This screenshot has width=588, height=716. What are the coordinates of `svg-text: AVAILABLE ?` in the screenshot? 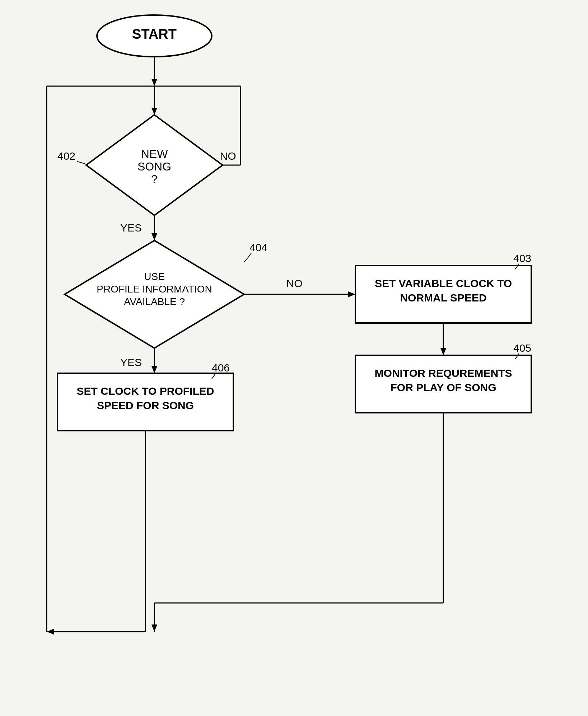 It's located at (154, 301).